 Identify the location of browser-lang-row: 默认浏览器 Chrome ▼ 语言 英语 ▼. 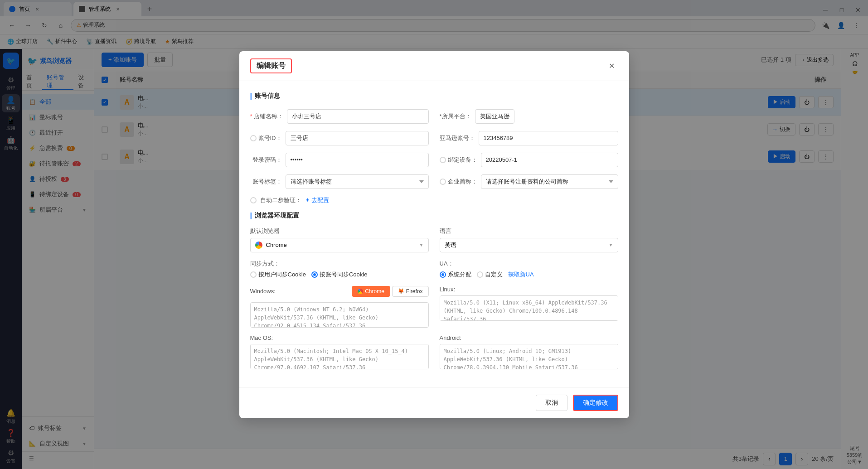
(434, 240).